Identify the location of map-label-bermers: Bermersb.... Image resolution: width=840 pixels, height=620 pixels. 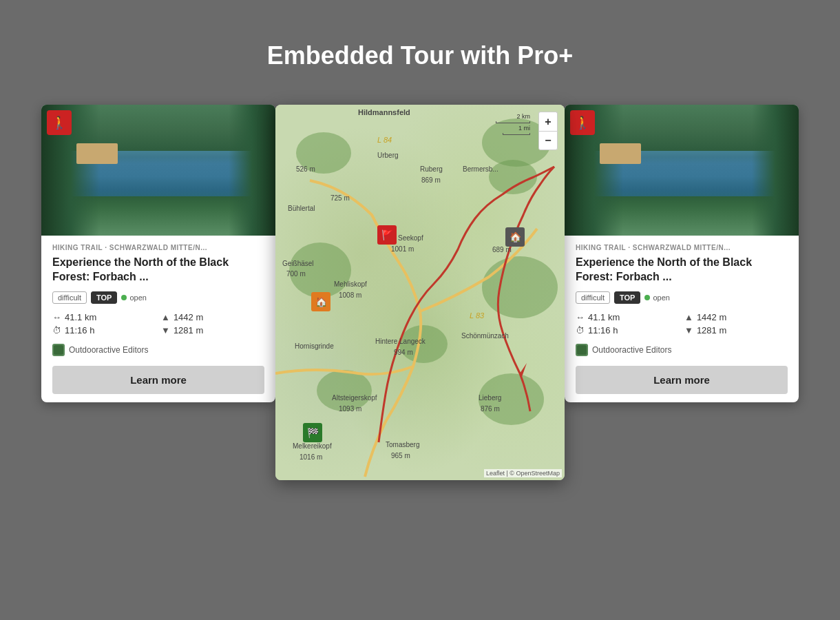
(481, 169).